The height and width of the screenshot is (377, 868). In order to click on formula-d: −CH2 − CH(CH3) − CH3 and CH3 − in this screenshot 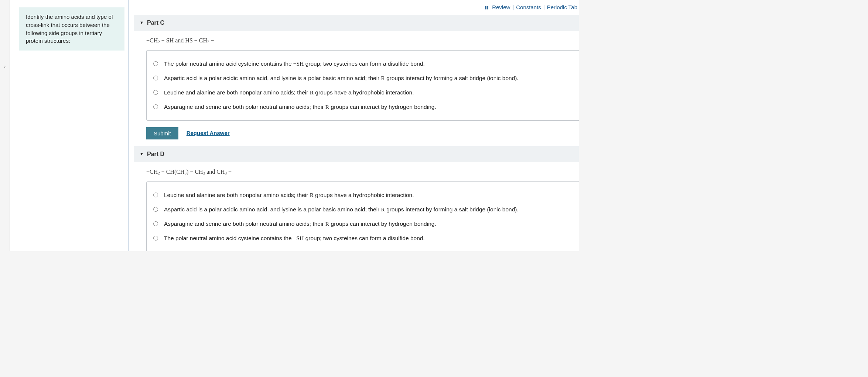, I will do `click(363, 172)`.